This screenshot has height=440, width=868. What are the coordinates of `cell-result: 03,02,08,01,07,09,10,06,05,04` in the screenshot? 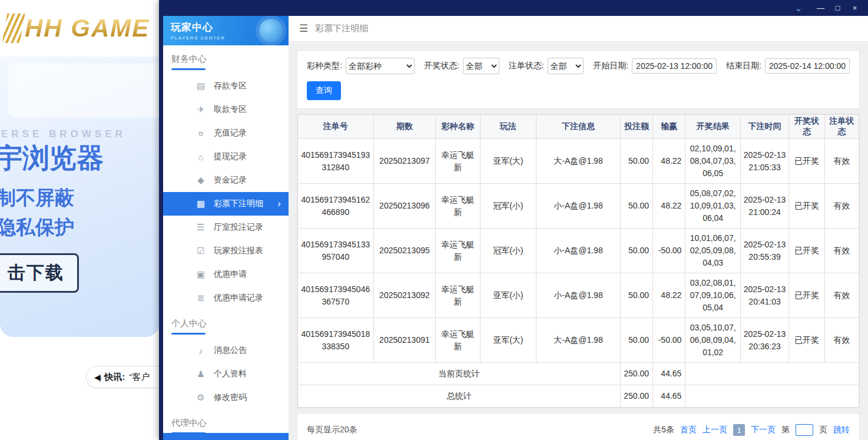 It's located at (713, 296).